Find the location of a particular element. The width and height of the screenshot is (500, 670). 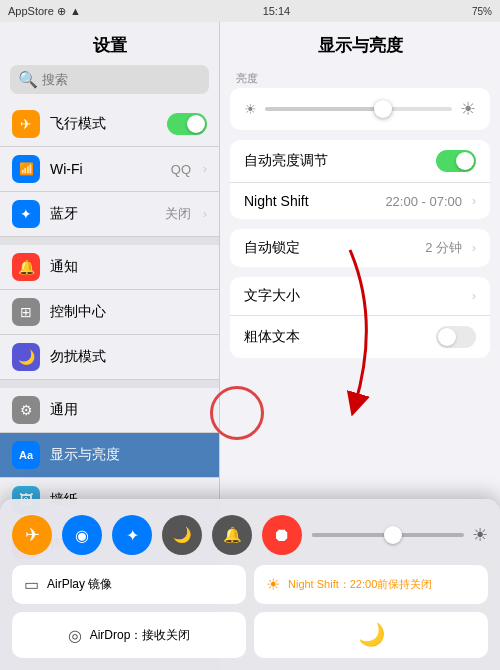

bluetooth-value: 关闭 is located at coordinates (178, 214).